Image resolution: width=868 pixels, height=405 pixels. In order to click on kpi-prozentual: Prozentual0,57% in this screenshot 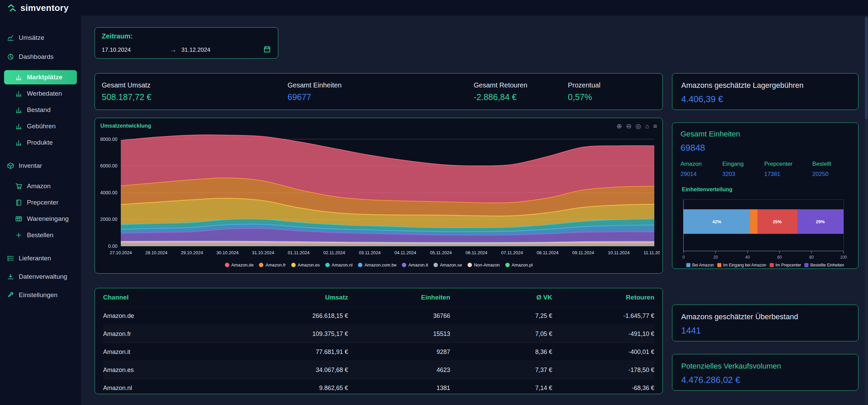, I will do `click(615, 92)`.